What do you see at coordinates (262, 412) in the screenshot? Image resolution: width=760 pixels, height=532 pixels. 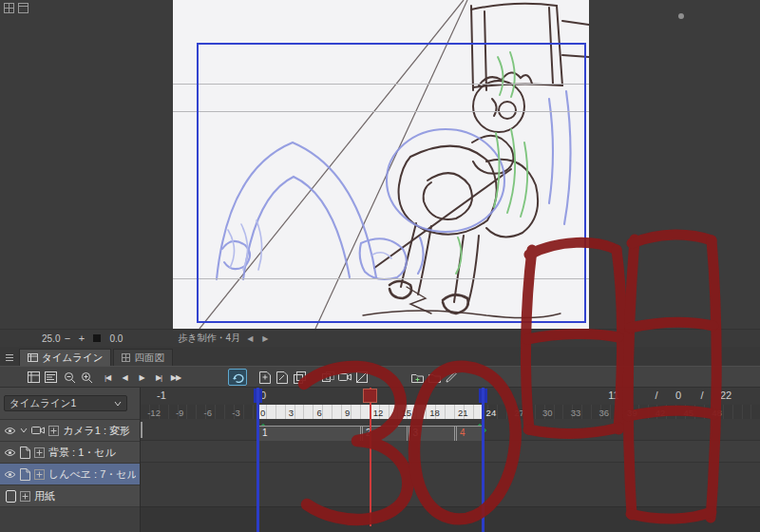 I see `ruler-frame-label: 0` at bounding box center [262, 412].